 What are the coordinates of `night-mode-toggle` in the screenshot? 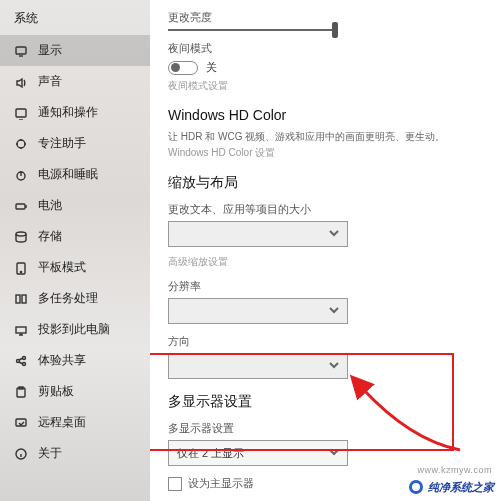 It's located at (183, 68).